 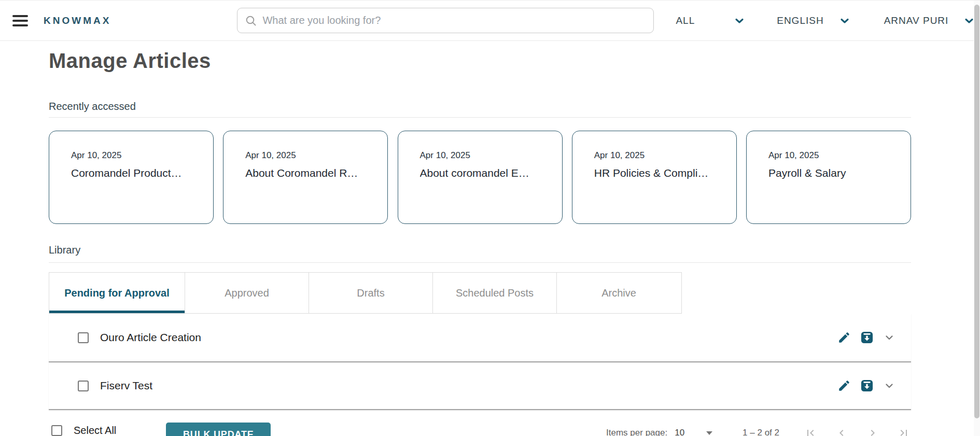 What do you see at coordinates (445, 21) in the screenshot?
I see `global-search` at bounding box center [445, 21].